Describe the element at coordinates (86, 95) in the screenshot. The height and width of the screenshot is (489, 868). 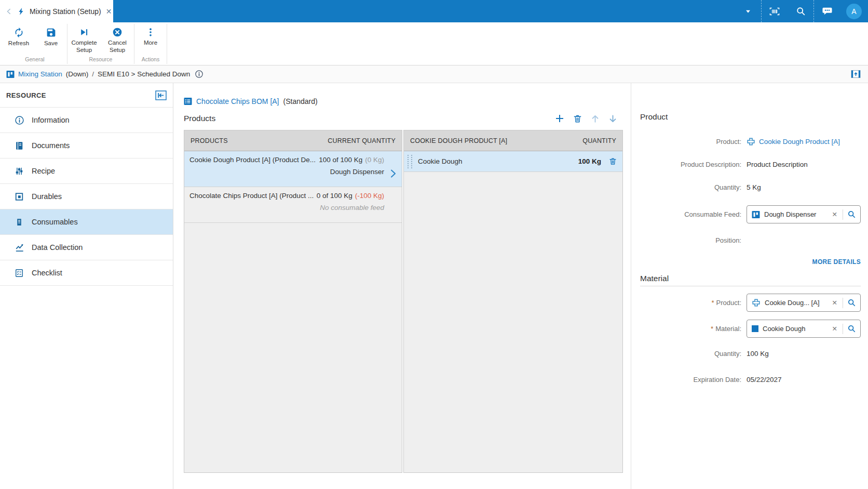
I see `sidebar-header: RESOURCE` at that location.